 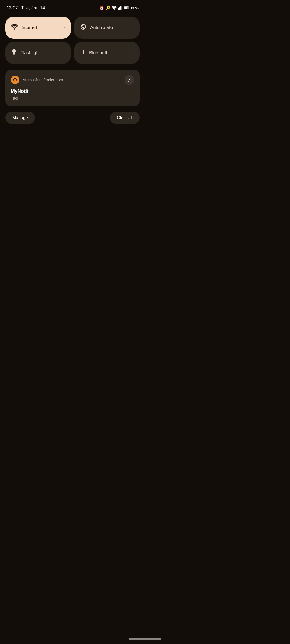 What do you see at coordinates (83, 53) in the screenshot?
I see `bluetooth-icon` at bounding box center [83, 53].